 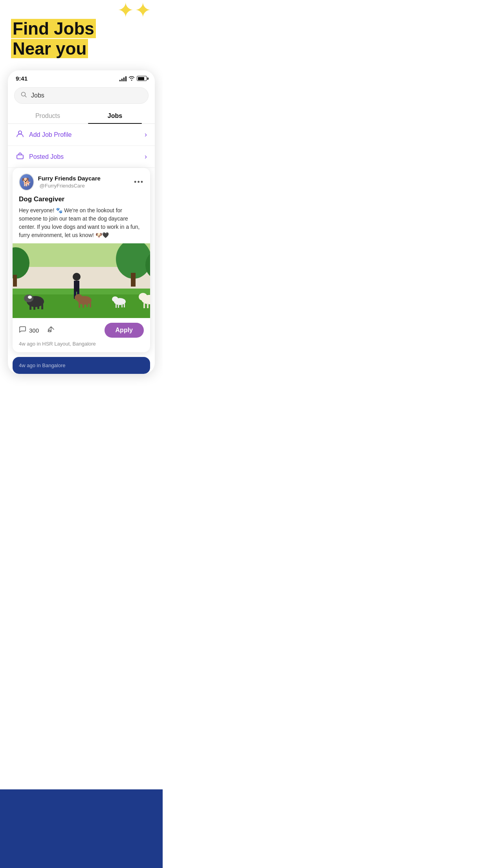 What do you see at coordinates (20, 134) in the screenshot?
I see `profile-icon` at bounding box center [20, 134].